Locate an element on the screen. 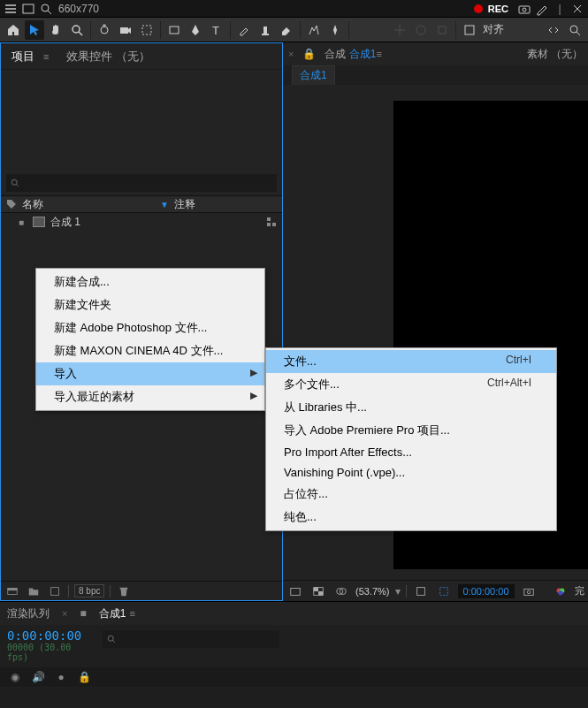 This screenshot has width=588, height=708. timeline-search is located at coordinates (191, 639).